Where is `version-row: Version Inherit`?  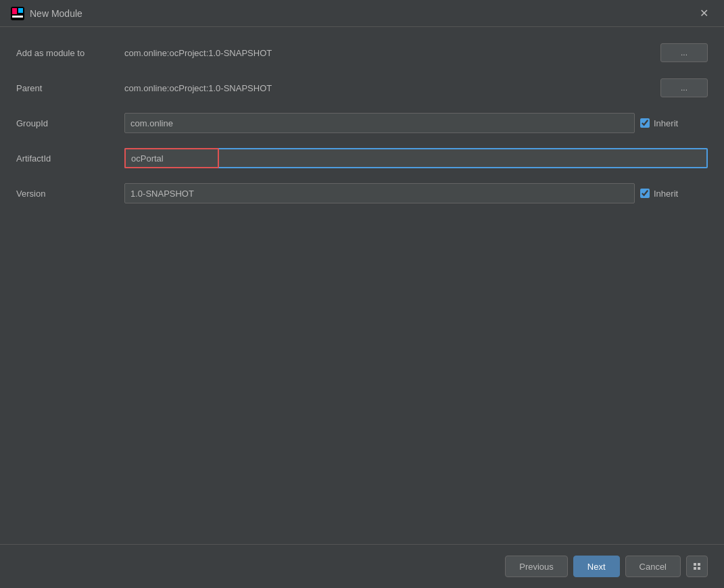 version-row: Version Inherit is located at coordinates (362, 193).